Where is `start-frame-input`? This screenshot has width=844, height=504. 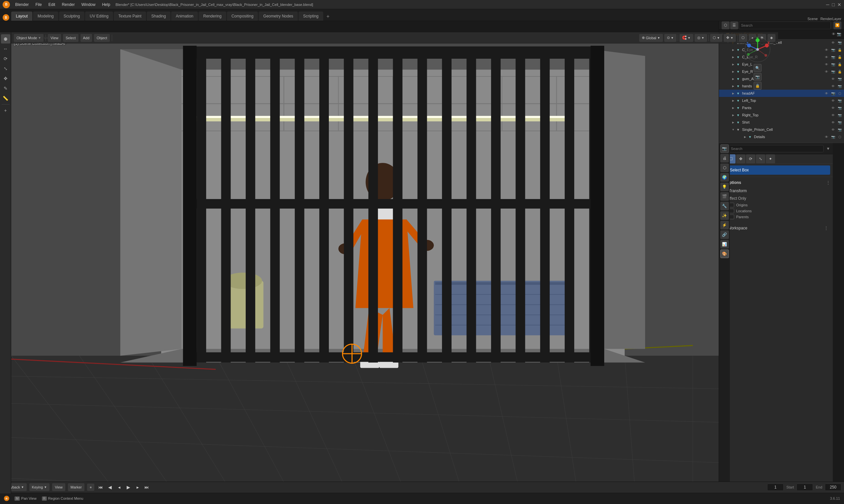 start-frame-input is located at coordinates (805, 487).